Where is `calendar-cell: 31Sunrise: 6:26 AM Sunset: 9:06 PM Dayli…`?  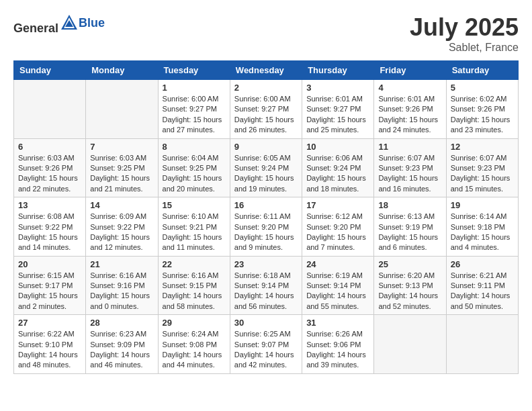
calendar-cell: 31Sunrise: 6:26 AM Sunset: 9:06 PM Dayli… is located at coordinates (339, 345).